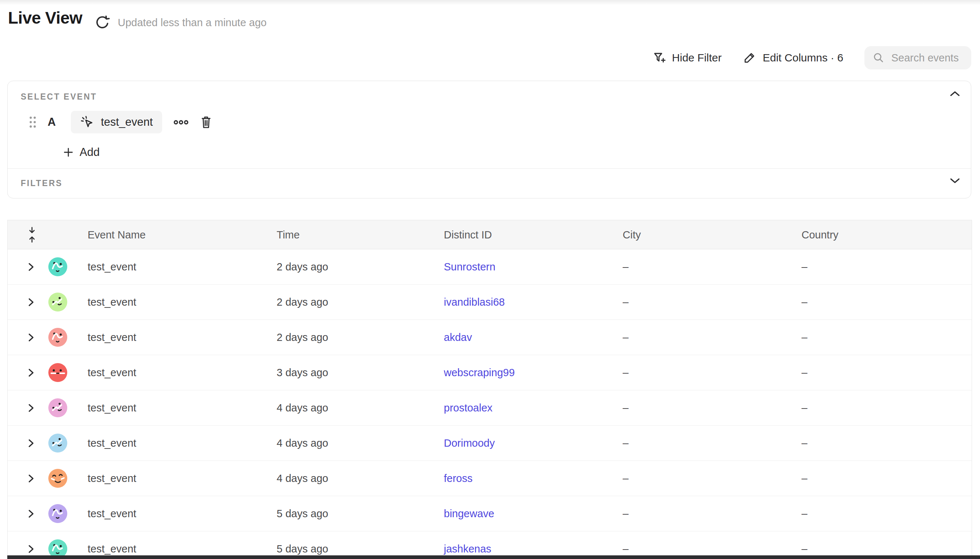  I want to click on distinct-id-cell: akdav, so click(526, 337).